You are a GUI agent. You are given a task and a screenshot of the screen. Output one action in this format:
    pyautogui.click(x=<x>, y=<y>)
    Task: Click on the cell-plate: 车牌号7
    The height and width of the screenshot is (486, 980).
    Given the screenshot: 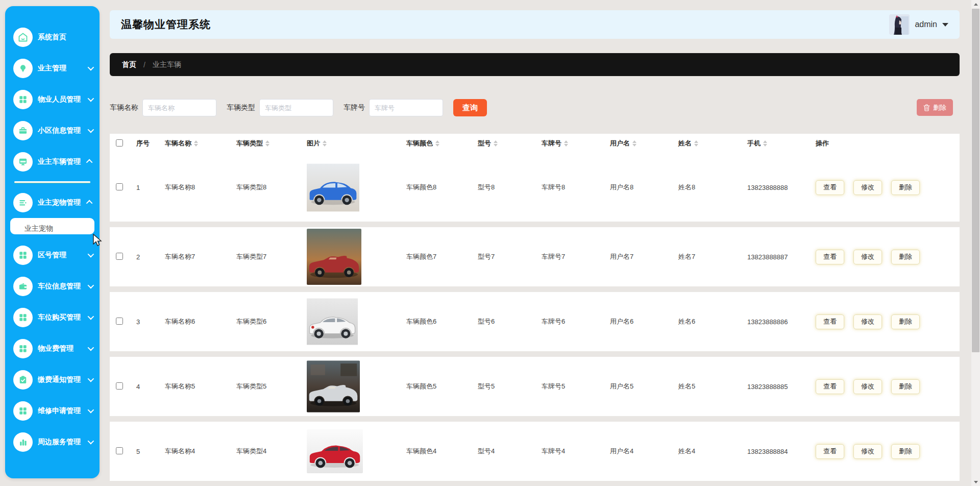 What is the action you would take?
    pyautogui.click(x=576, y=257)
    